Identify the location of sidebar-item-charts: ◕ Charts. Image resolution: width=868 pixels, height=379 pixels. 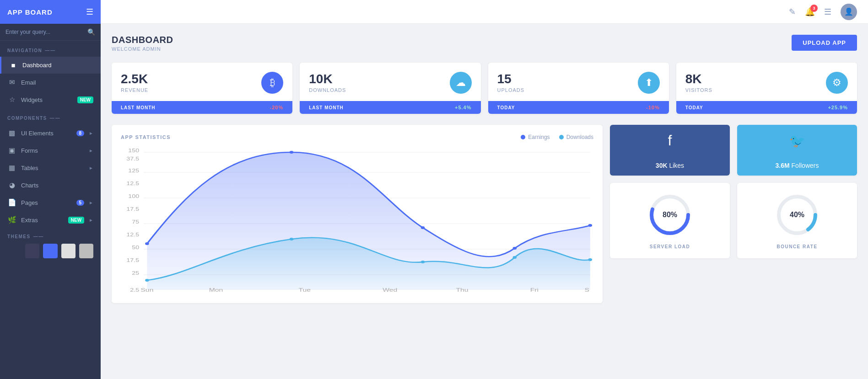
(50, 185).